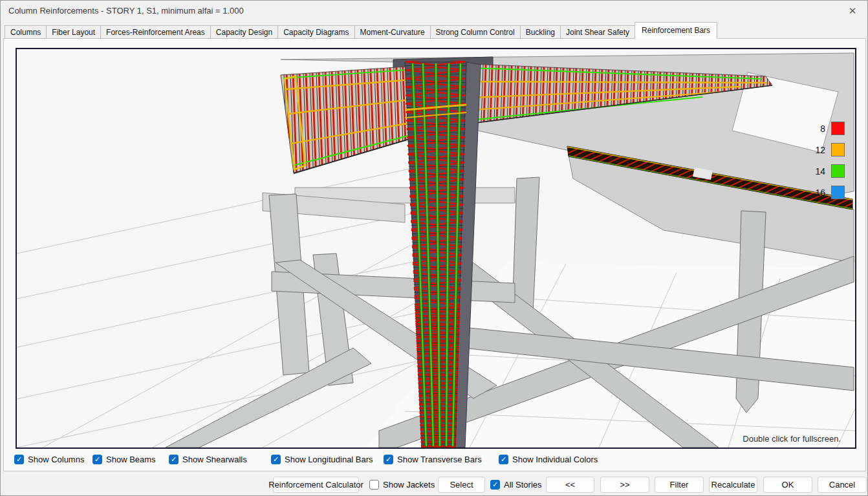  I want to click on bar-diameter-legend: 8 12 14 16, so click(830, 160).